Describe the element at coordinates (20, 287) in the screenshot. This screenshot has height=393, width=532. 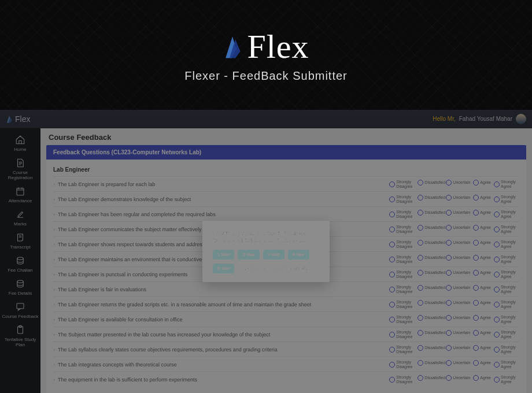
I see `sidebar-item-fee-details: Fee Details` at that location.